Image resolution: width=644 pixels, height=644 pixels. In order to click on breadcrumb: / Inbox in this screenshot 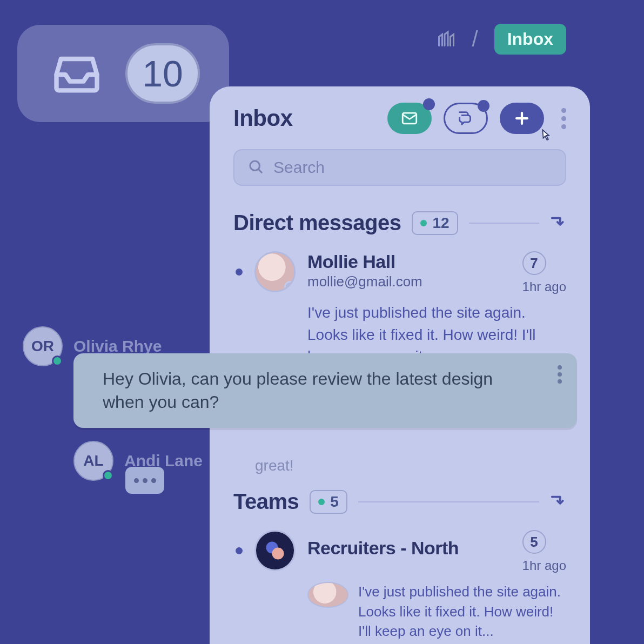, I will do `click(501, 39)`.